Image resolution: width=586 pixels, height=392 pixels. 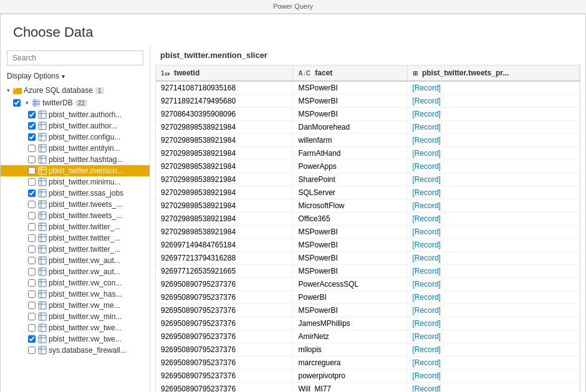 I want to click on list-item: pbist_twitter.hashtag..., so click(x=75, y=160).